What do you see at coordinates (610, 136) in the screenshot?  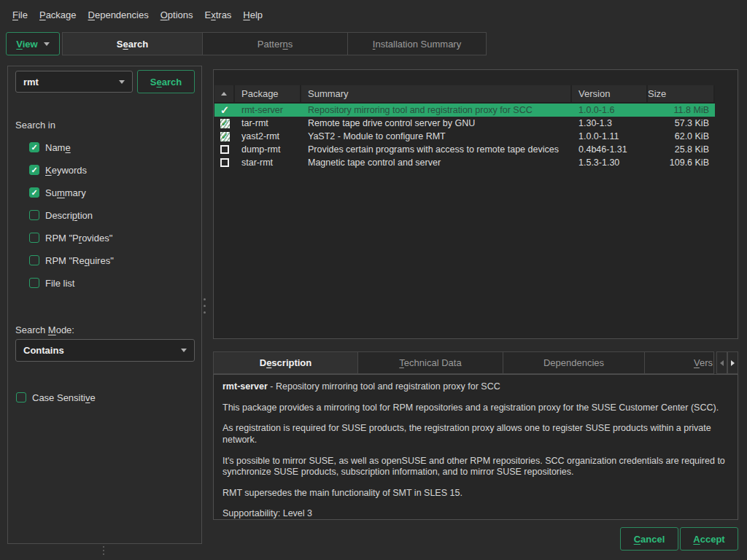 I see `package-version: 1.0.0-1.11` at bounding box center [610, 136].